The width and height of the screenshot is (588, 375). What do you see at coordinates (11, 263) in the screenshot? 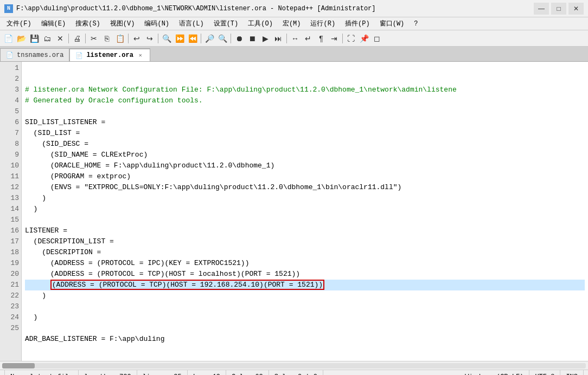
I see `line-number: 19` at bounding box center [11, 263].